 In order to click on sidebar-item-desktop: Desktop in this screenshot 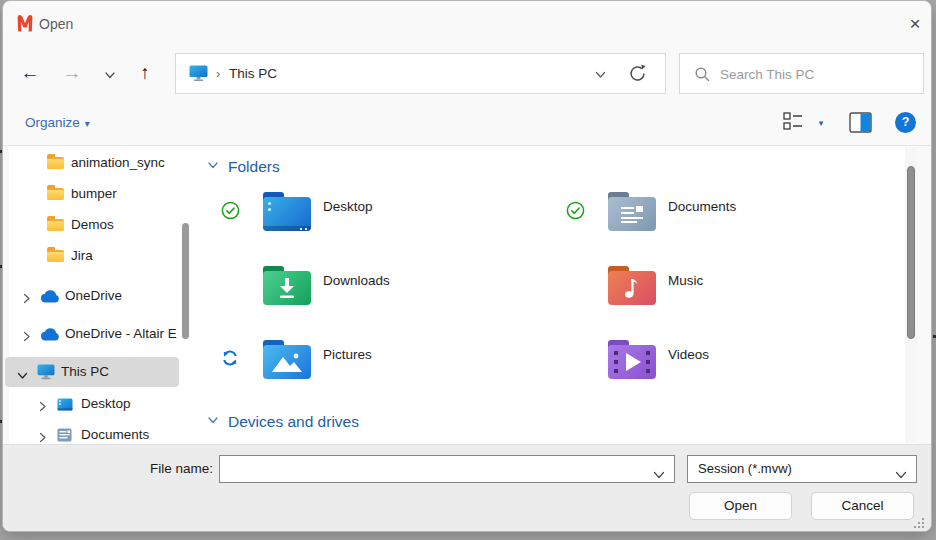, I will do `click(97, 404)`.